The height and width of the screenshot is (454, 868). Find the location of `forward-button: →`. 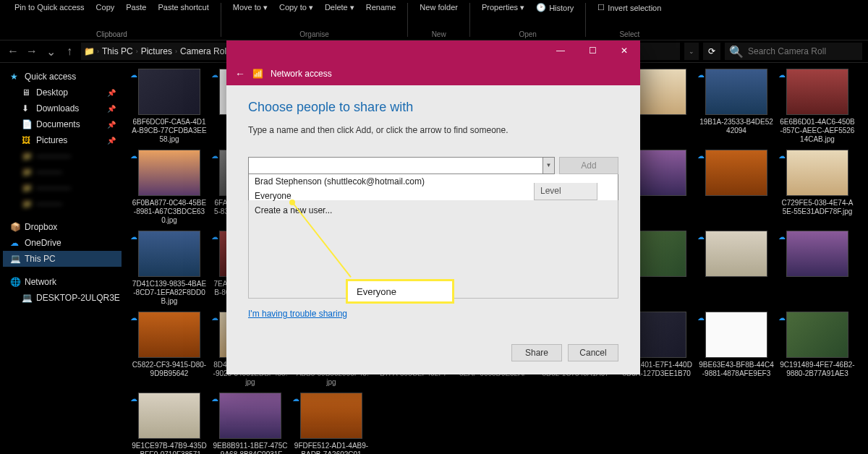

forward-button: → is located at coordinates (32, 51).